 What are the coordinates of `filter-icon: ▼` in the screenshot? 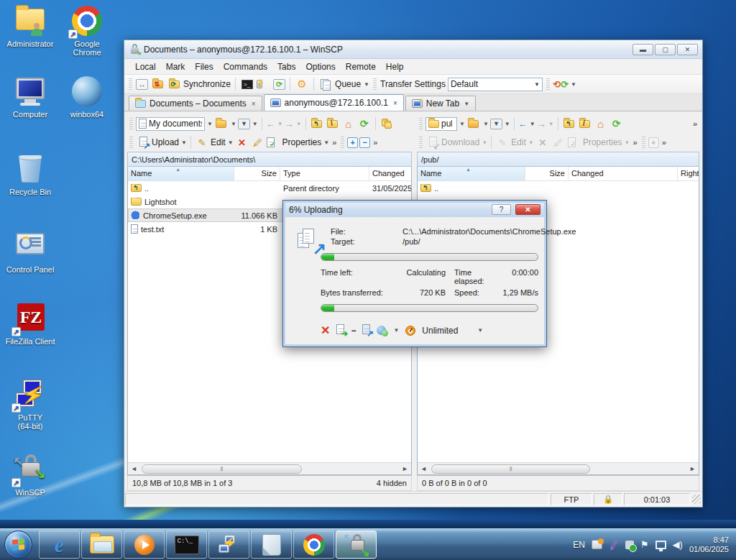 It's located at (244, 124).